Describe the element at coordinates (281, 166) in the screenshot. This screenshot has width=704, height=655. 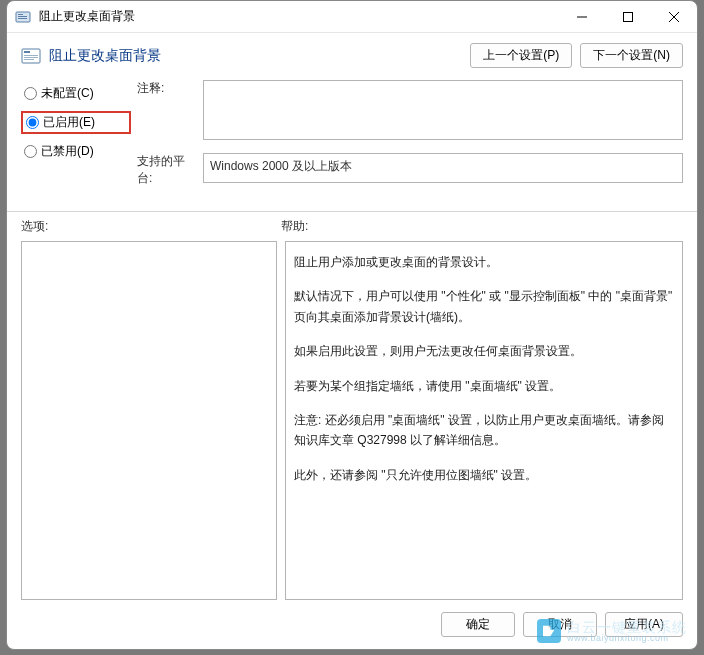
I see `platform-value: Windows 2000 及以上版本` at that location.